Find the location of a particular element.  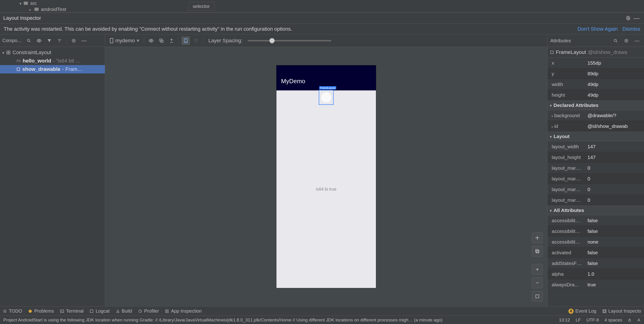

attr-value: none is located at coordinates (614, 242).